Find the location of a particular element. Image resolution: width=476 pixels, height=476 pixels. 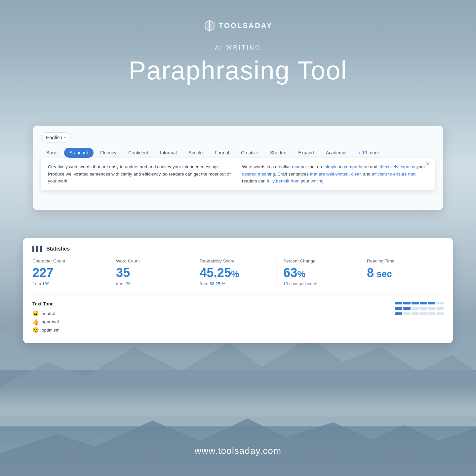

language-label: English is located at coordinates (54, 138).